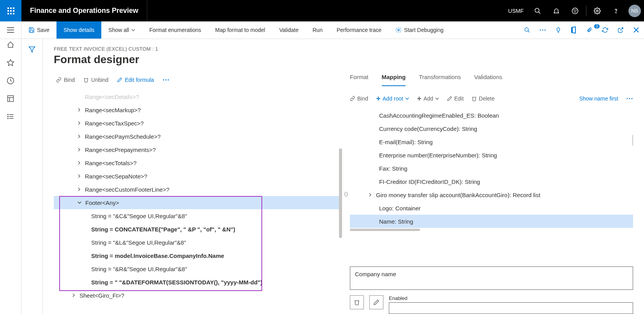 The height and width of the screenshot is (314, 644). I want to click on tab-transformations: Transformations, so click(440, 80).